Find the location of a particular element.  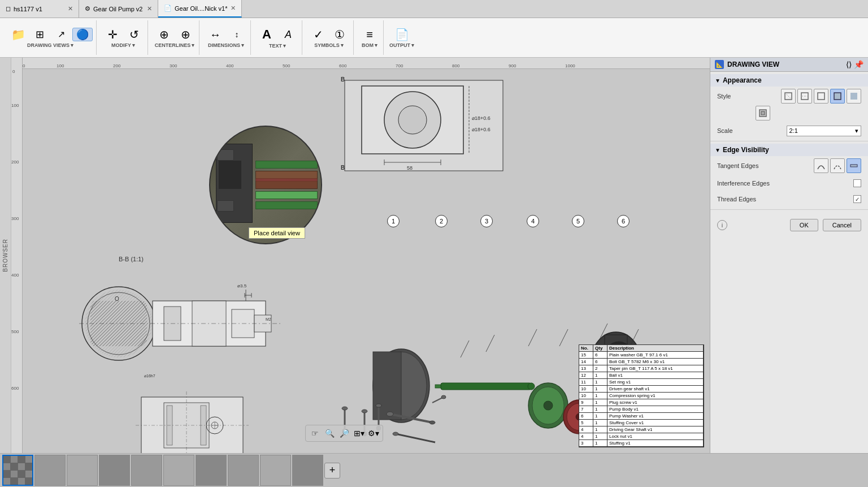

add-thumbnail-btn: + is located at coordinates (332, 471).